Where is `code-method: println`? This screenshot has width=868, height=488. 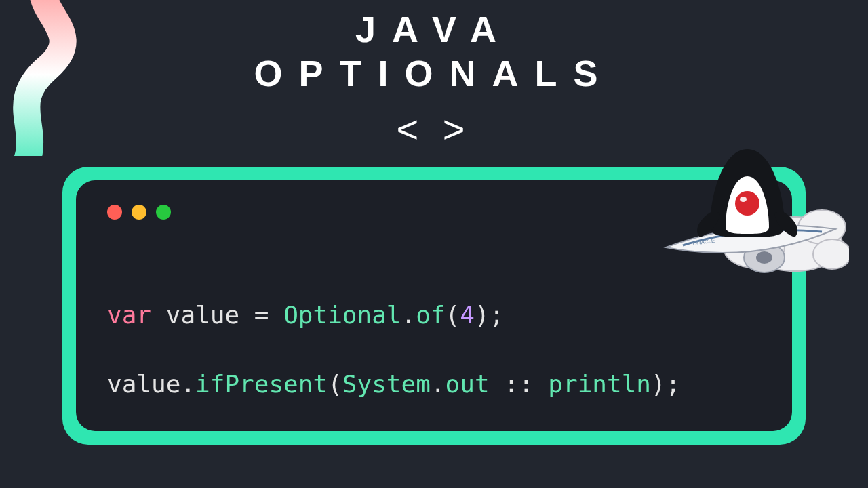
code-method: println is located at coordinates (599, 384).